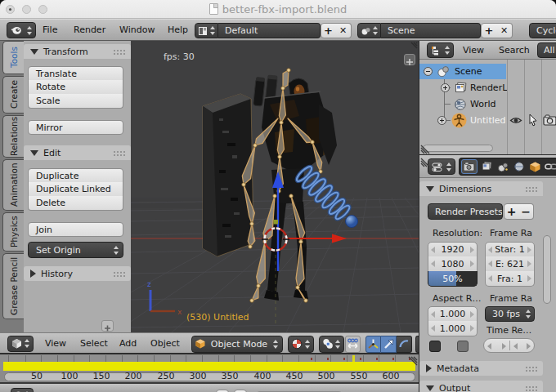 This screenshot has width=556, height=392. Describe the element at coordinates (504, 31) in the screenshot. I see `delete-scene-button: ✕` at that location.